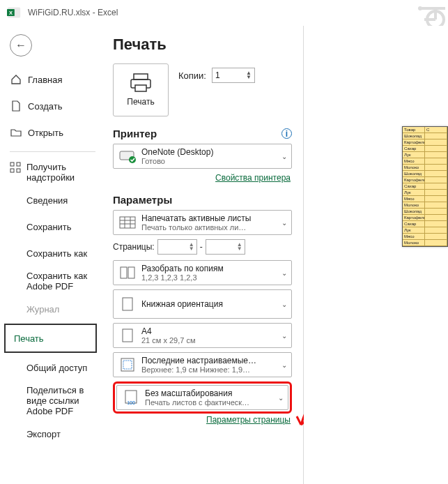 The image size is (448, 484). Describe the element at coordinates (47, 201) in the screenshot. I see `sidebar-label: Сведения` at that location.